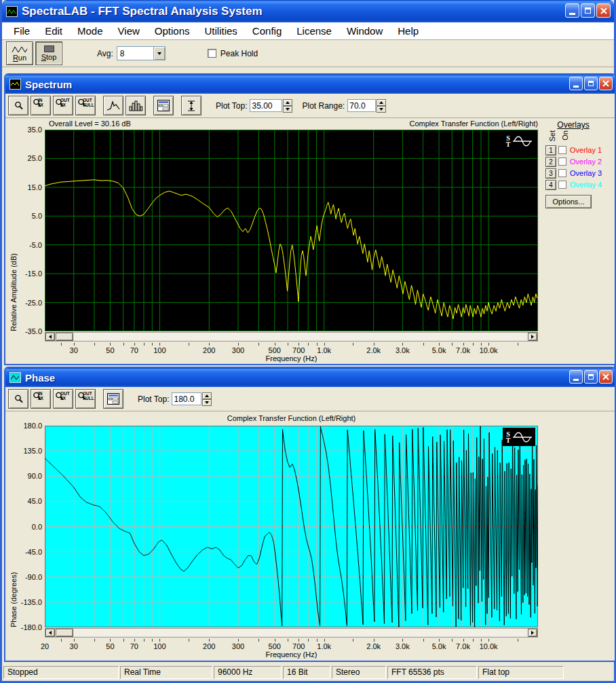  I want to click on spectrum-zoom-in-2x-button: IN2X, so click(41, 106).